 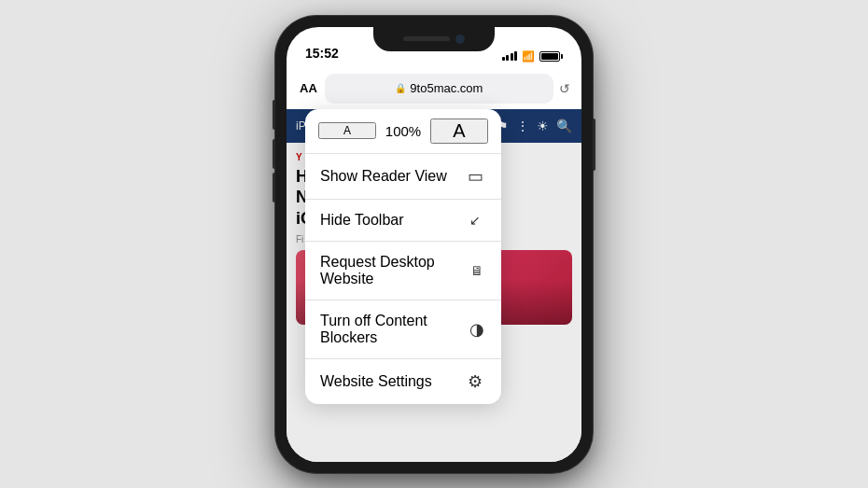 What do you see at coordinates (403, 177) in the screenshot?
I see `menu-item-show-reader: Show Reader View ▭` at bounding box center [403, 177].